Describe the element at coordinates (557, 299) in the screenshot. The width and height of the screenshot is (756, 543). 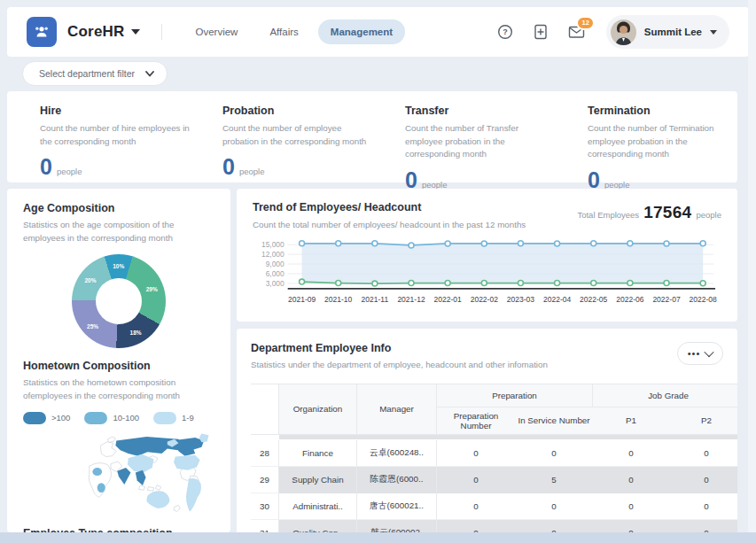
I see `svg-text: 2022-04` at that location.